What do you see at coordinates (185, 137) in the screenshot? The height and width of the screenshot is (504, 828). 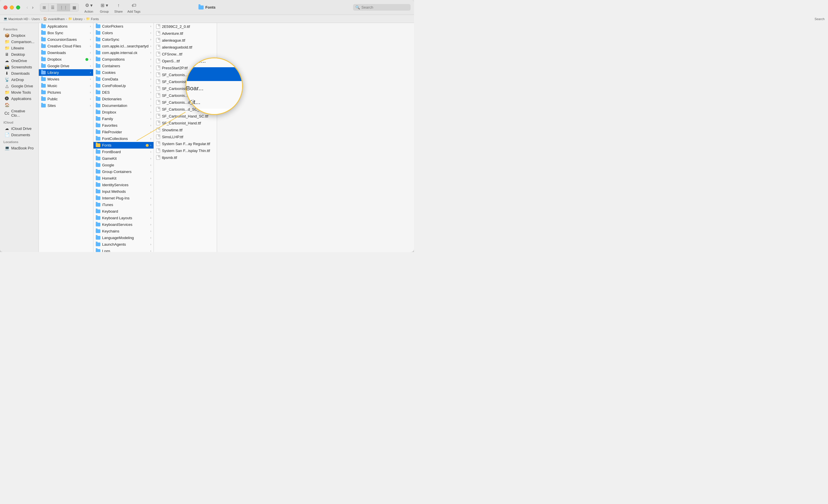 I see `col3-simslhp: SimsLLHP.ttf` at bounding box center [185, 137].